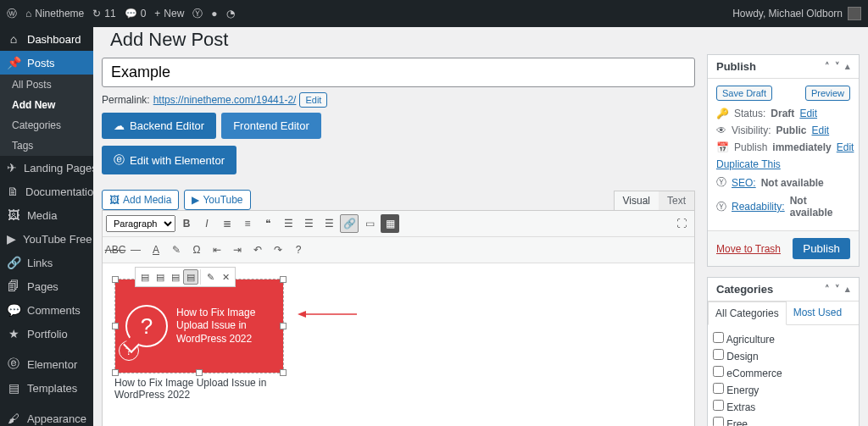  I want to click on sidebar-docs: 🗎Documentations, so click(47, 191).